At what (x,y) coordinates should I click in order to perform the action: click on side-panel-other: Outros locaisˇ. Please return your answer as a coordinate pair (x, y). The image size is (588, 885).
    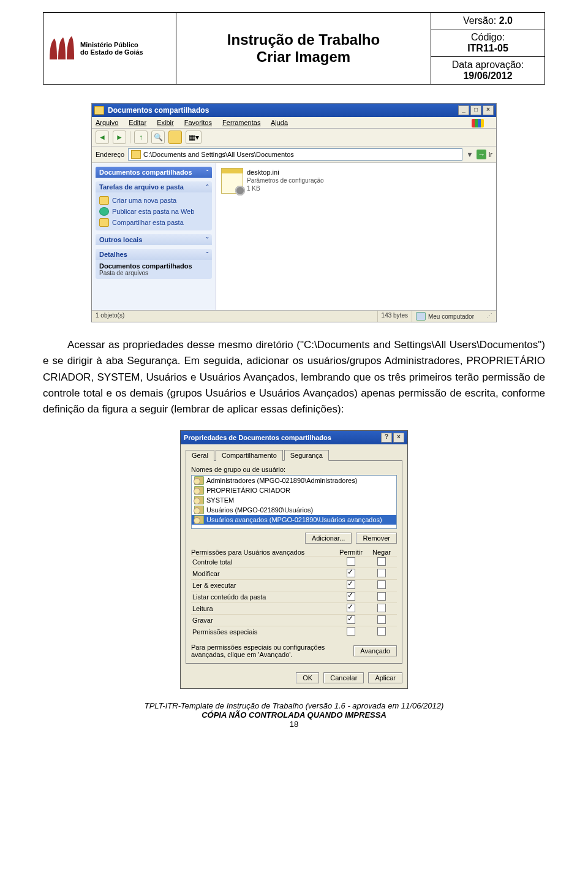
    Looking at the image, I should click on (154, 240).